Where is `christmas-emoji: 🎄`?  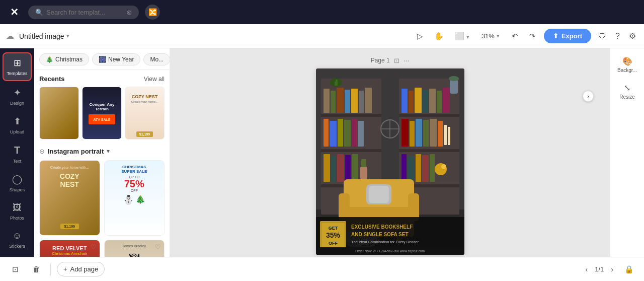
christmas-emoji: 🎄 is located at coordinates (49, 59).